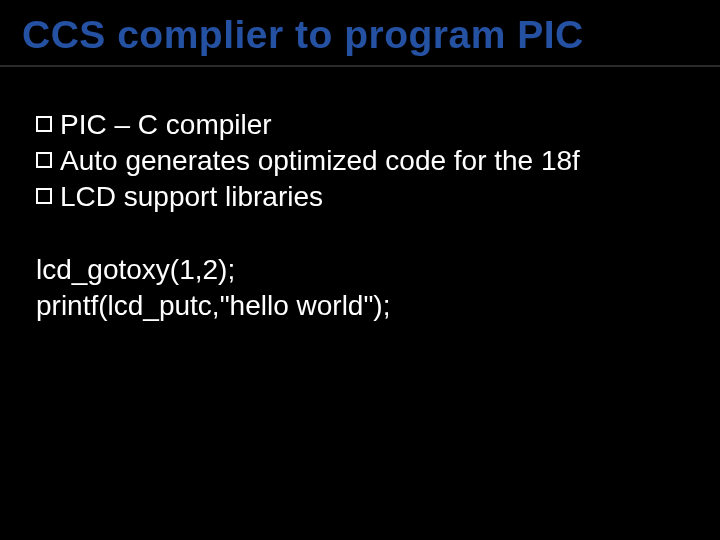 Image resolution: width=720 pixels, height=540 pixels. What do you see at coordinates (360, 270) in the screenshot?
I see `code-line: lcd_gotoxy(1,2);` at bounding box center [360, 270].